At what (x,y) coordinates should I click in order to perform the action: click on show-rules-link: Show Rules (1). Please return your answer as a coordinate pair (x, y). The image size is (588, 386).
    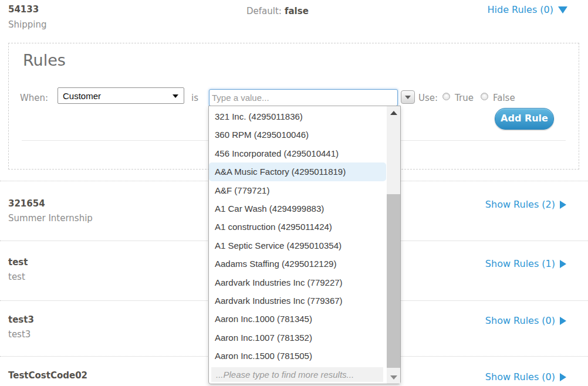
    Looking at the image, I should click on (526, 264).